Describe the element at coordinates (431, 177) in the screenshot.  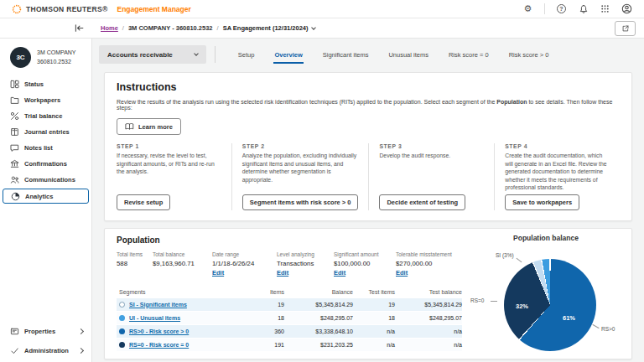
I see `step-3: STEP 3 Develop the audit response. Decid…` at that location.